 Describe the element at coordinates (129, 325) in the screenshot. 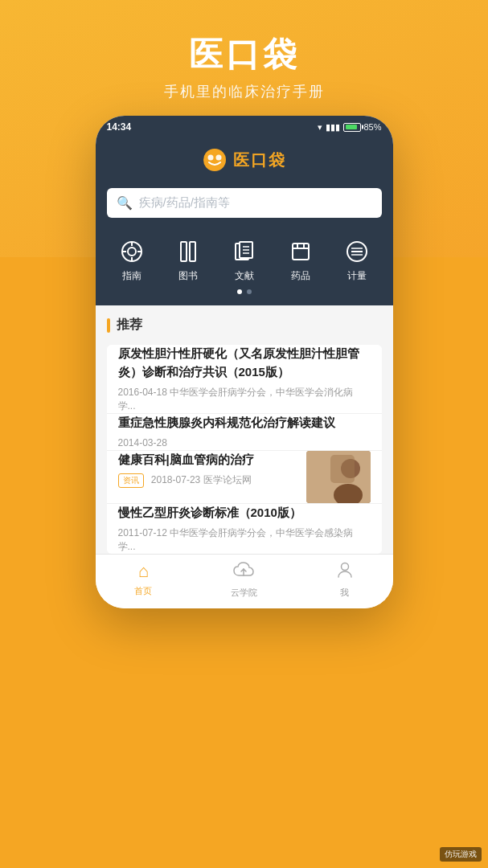

I see `section-title-text: 推荐` at that location.